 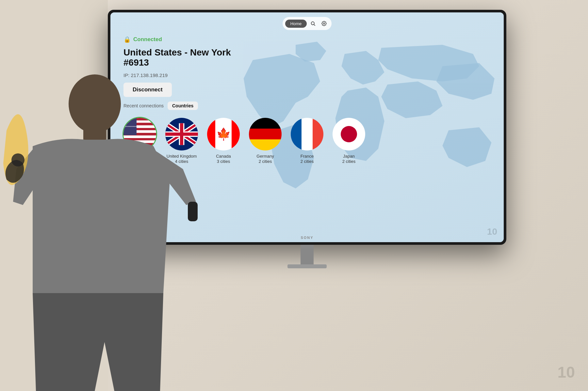 What do you see at coordinates (307, 238) in the screenshot?
I see `tv-brand: SONY` at bounding box center [307, 238].